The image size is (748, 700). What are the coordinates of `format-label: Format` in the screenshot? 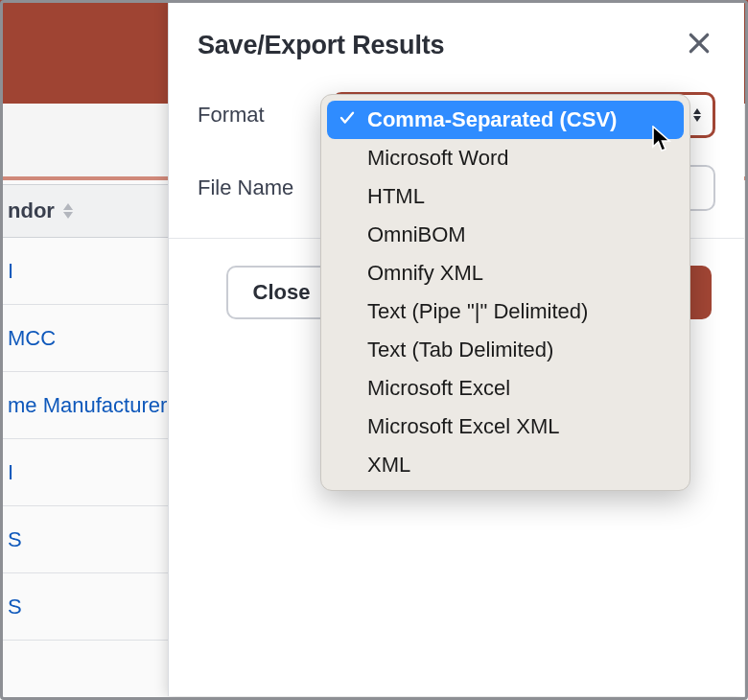 It's located at (265, 115).